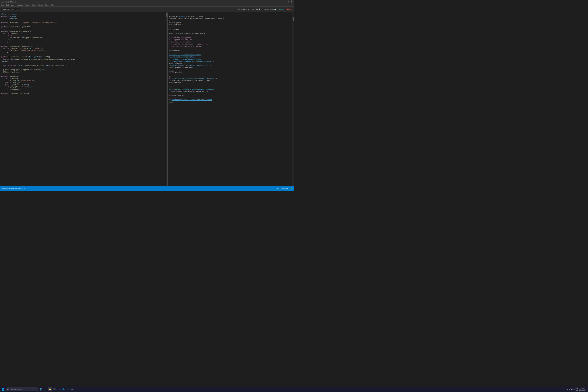  I want to click on status-right: 44:2 347.30 MB, so click(284, 188).